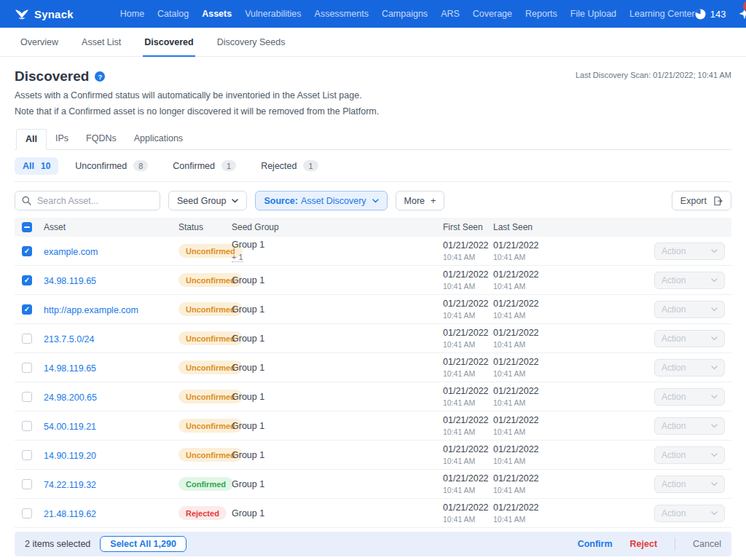 The height and width of the screenshot is (560, 746). I want to click on asset-link: 14.98.119.65, so click(70, 368).